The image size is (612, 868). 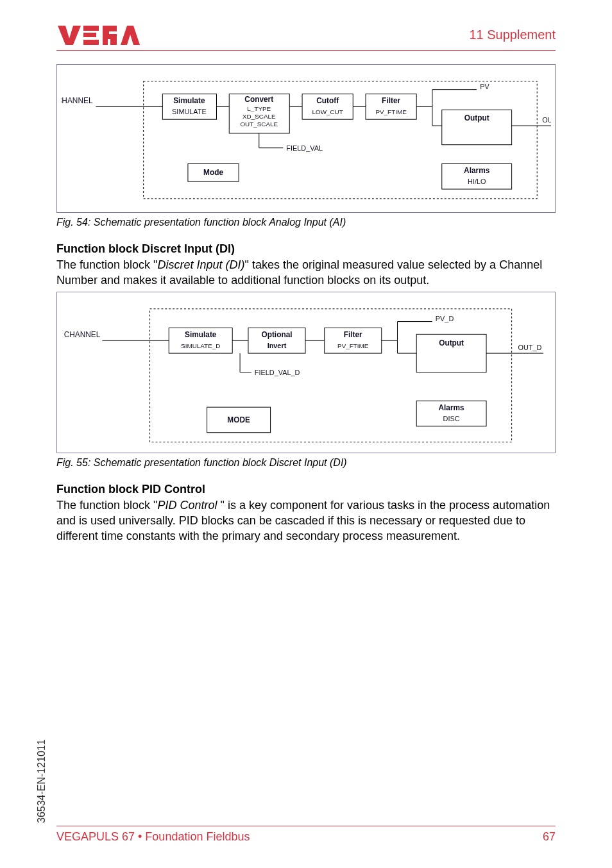 I want to click on svg-text: XD_SCALE, so click(x=259, y=117).